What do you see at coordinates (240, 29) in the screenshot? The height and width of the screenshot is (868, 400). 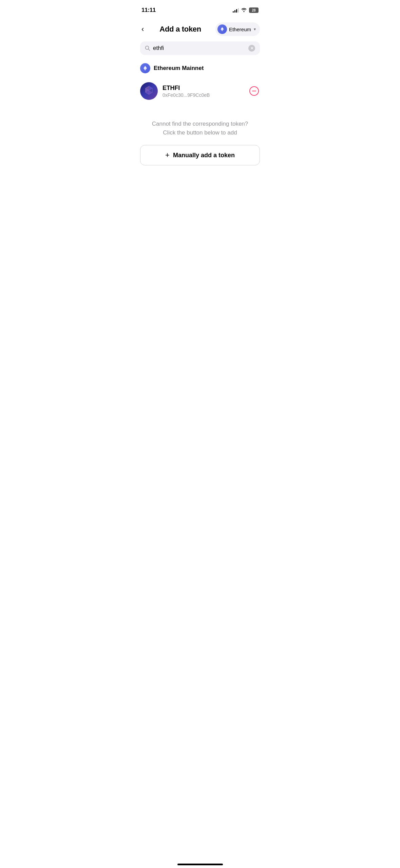 I see `network-name-label: Ethereum` at bounding box center [240, 29].